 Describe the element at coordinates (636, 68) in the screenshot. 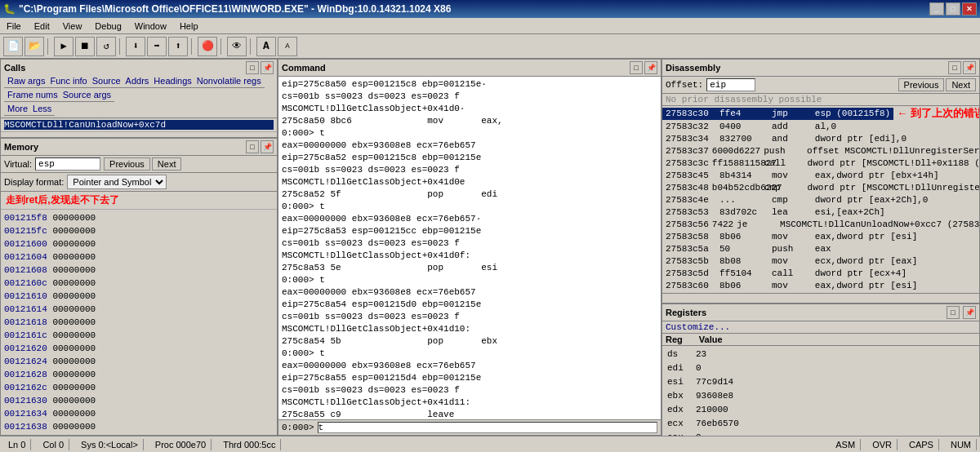

I see `command-expand-btn: □` at that location.